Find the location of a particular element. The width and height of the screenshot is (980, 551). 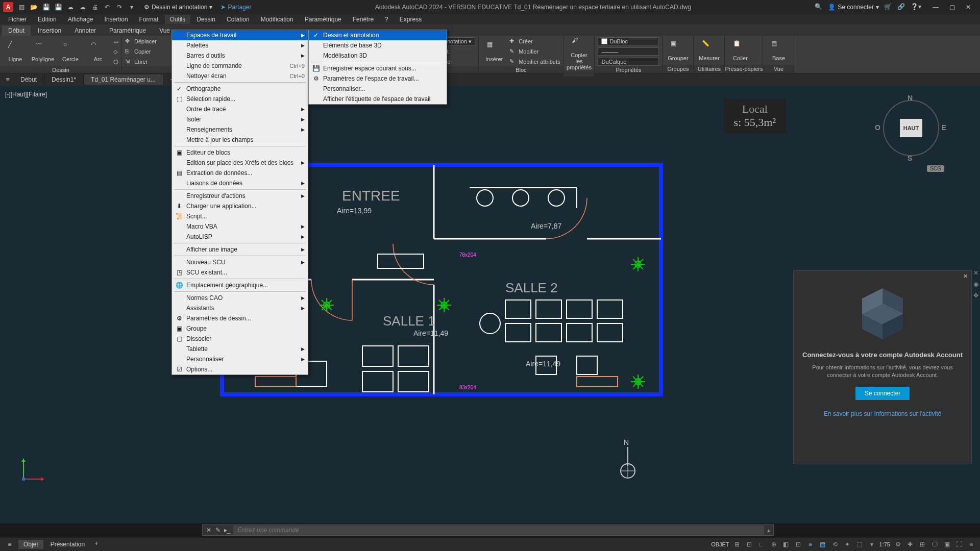

line-tool: ╱Ligne is located at coordinates (15, 52).